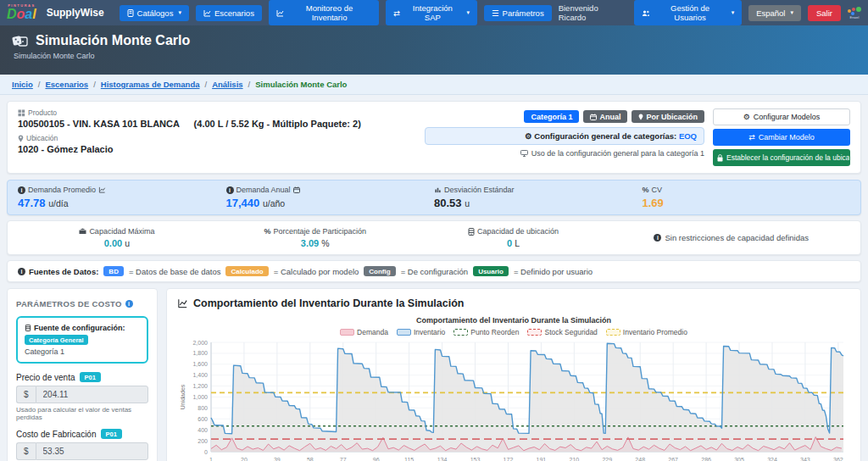 The width and height of the screenshot is (868, 461). I want to click on field-caption: Usado para calcular el valor de ventas p…, so click(82, 414).